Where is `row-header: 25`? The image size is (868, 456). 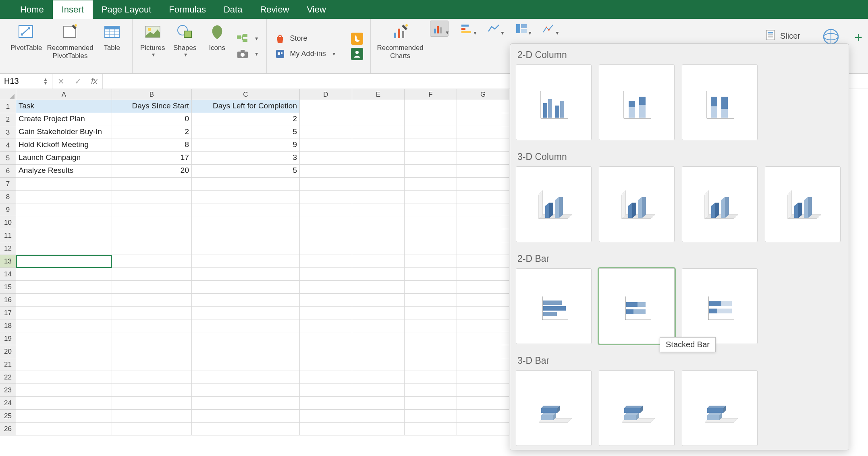 row-header: 25 is located at coordinates (8, 416).